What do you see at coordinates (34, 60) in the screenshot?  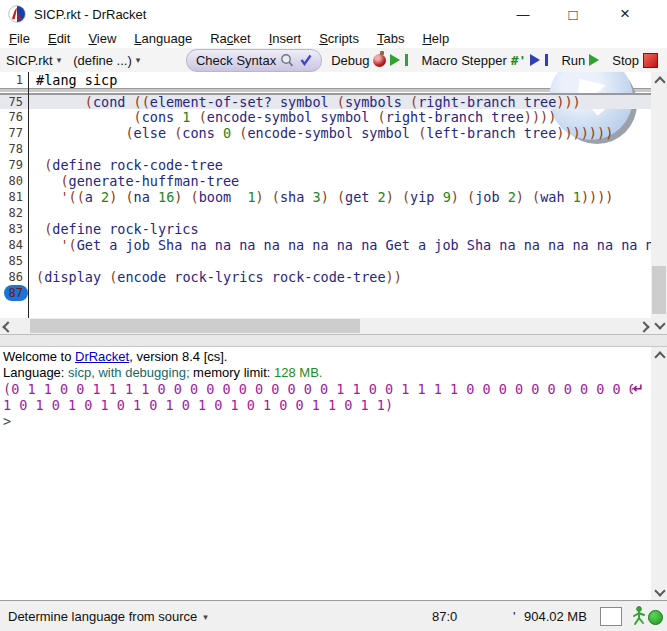 I see `file-tab-dropdown: SICP.rkt ▾` at bounding box center [34, 60].